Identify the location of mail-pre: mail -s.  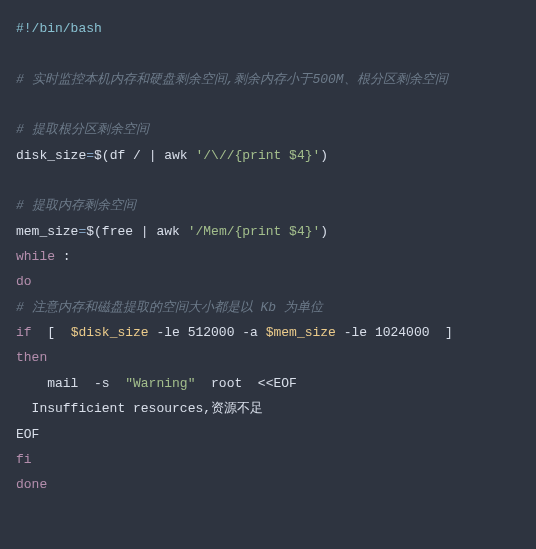
(70, 384).